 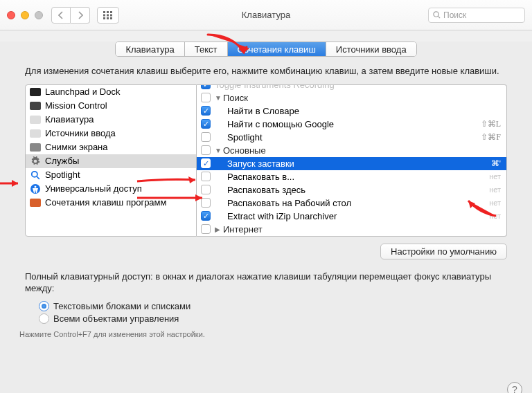 I want to click on tab-2: Сочетания клавиш, so click(x=277, y=49).